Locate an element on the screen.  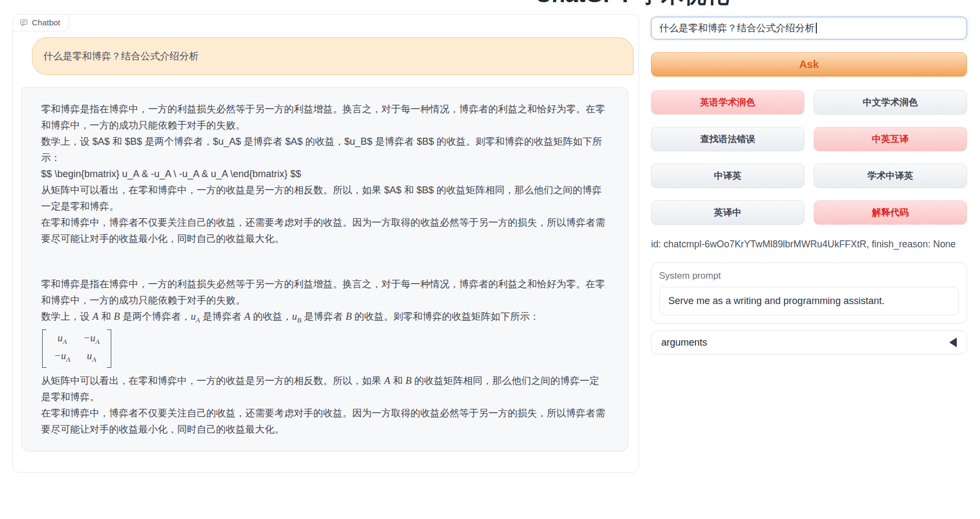
inline-math: uB is located at coordinates (297, 316).